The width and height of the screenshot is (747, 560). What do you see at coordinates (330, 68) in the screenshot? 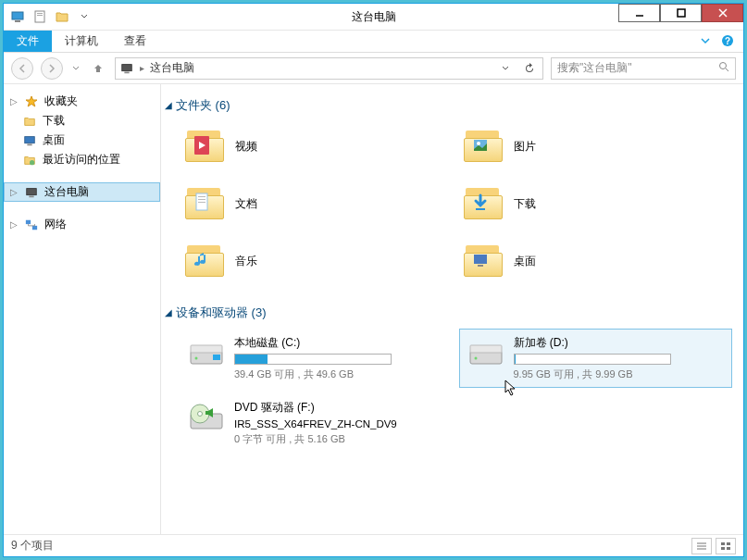
I see `address-bar: ▸ 这台电脑` at bounding box center [330, 68].